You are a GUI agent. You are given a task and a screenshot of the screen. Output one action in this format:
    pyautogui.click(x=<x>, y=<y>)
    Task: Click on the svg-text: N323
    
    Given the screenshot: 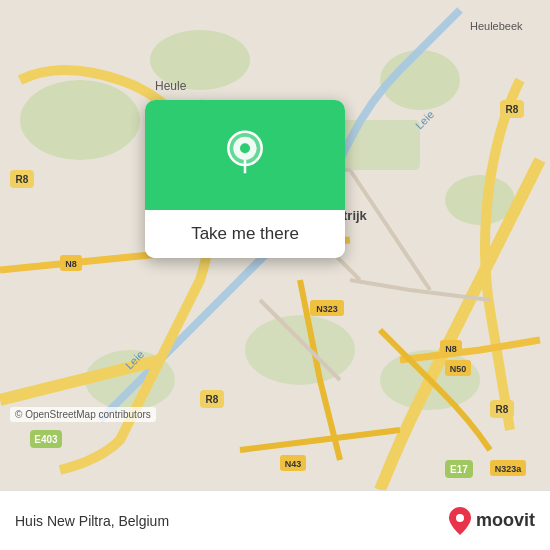 What is the action you would take?
    pyautogui.click(x=327, y=309)
    